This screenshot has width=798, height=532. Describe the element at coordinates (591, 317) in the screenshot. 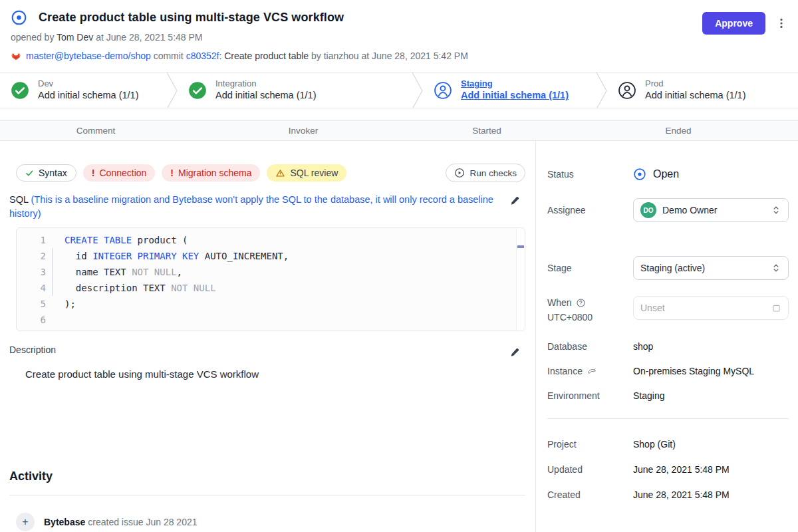

I see `when-timezone: UTC+0800` at that location.